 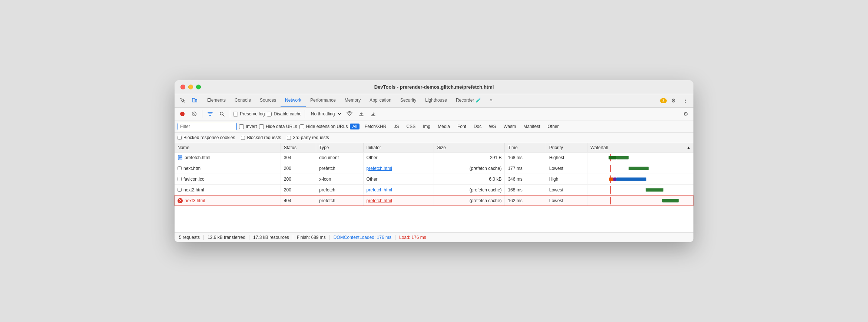 What do you see at coordinates (298, 148) in the screenshot?
I see `col-status: Status` at bounding box center [298, 148].